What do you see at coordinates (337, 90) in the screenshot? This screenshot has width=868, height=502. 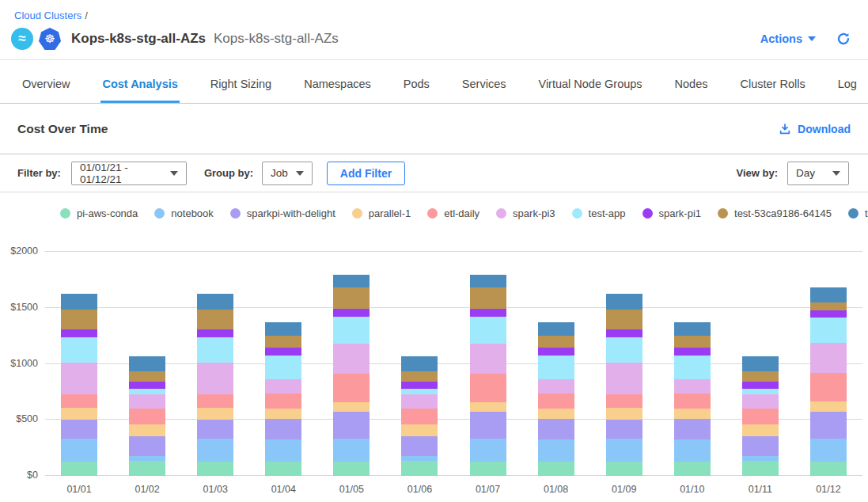 I see `tab-namespaces: Namespaces` at bounding box center [337, 90].